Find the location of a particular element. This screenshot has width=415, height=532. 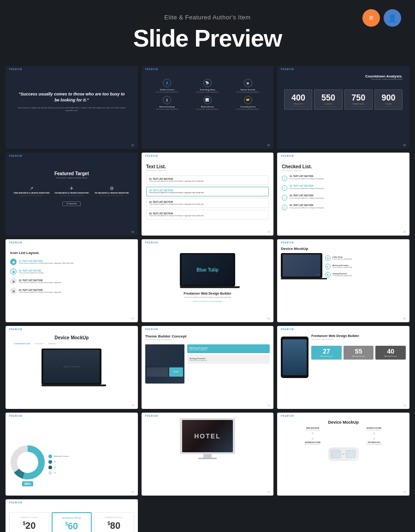

slide-9-features: ☕ Coffee BreakFusce posuere quality data… is located at coordinates (365, 266).